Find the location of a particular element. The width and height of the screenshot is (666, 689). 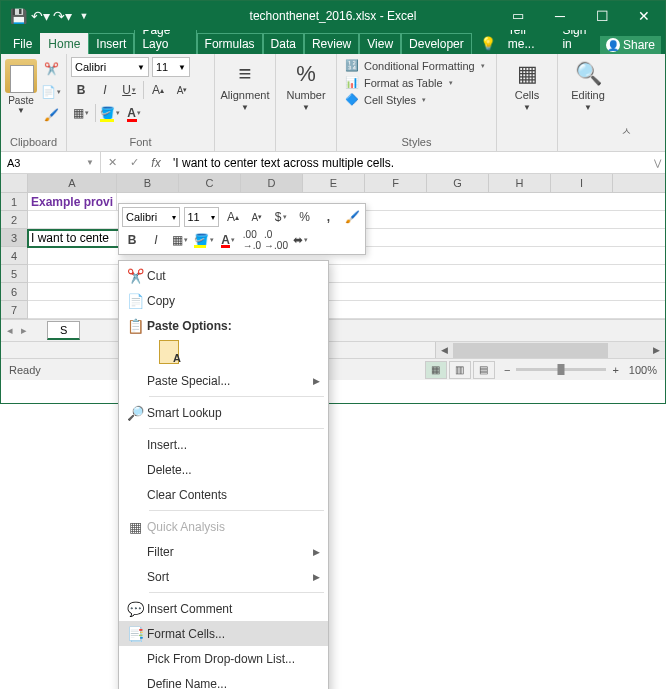

close-button: ✕ is located at coordinates (644, 16).